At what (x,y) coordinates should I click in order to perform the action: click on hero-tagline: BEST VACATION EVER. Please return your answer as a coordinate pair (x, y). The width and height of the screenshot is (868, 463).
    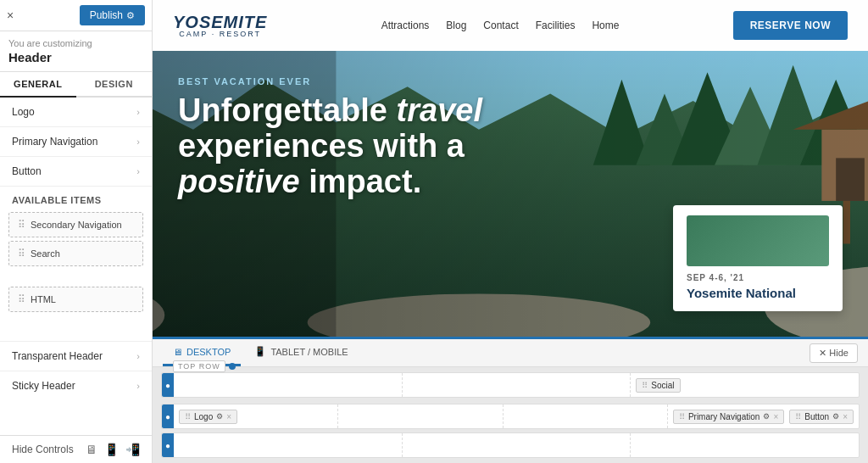
    Looking at the image, I should click on (331, 81).